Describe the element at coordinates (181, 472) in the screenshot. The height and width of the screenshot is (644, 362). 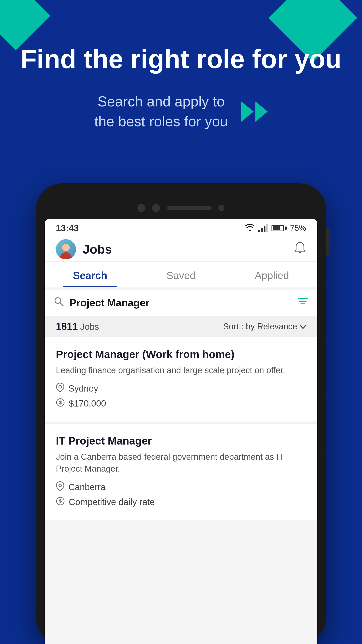
I see `job-card: IT Project Manager Join a Canberra based…` at that location.